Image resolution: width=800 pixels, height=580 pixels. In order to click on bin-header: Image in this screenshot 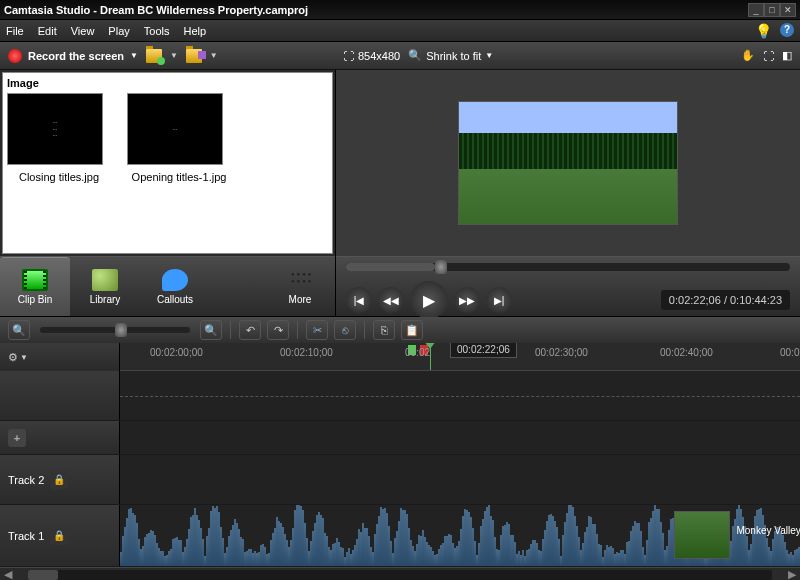, I will do `click(168, 83)`.